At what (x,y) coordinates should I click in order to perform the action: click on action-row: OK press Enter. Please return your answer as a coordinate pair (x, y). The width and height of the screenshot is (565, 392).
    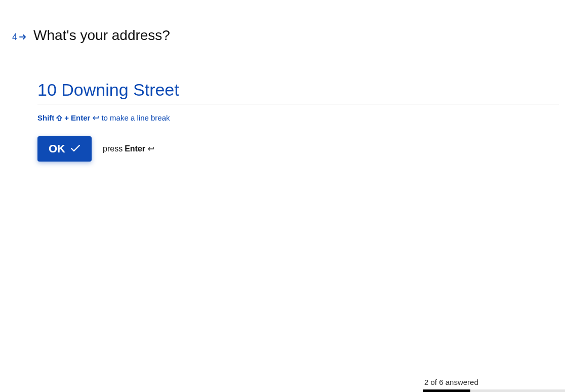
    Looking at the image, I should click on (298, 149).